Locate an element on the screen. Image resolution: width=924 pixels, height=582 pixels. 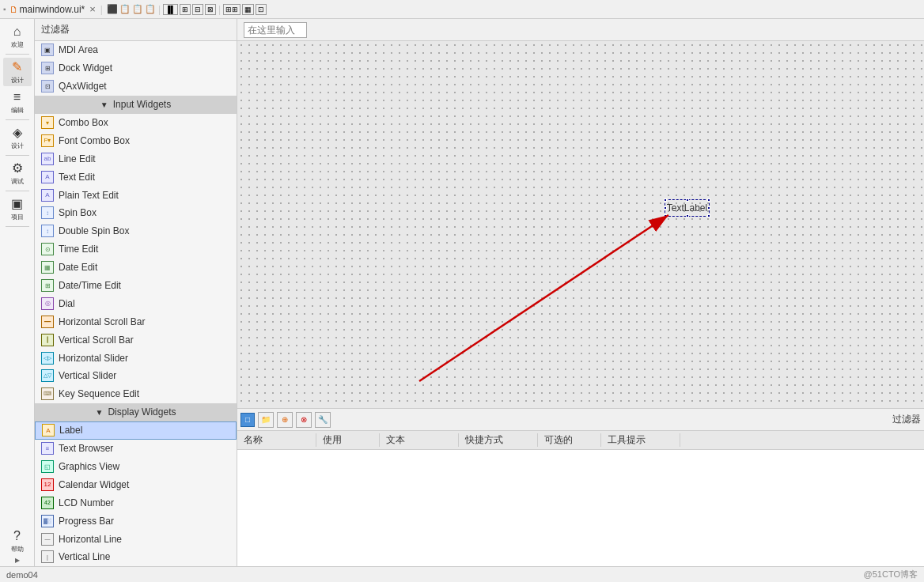
widget-label: Double Spin Box is located at coordinates (93, 231).